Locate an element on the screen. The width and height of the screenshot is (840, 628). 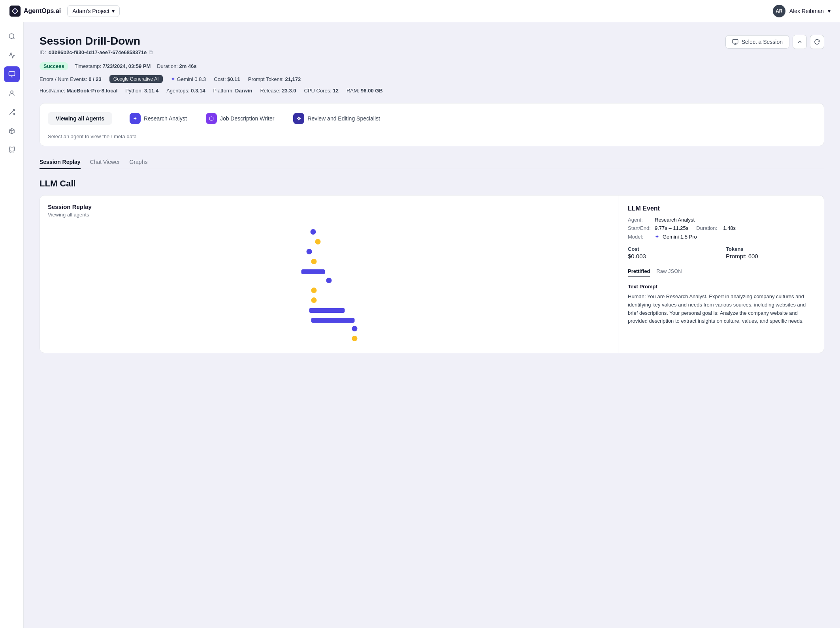
header-left: Session Drill-Down ID: d3b86b2c-f930-4d1… is located at coordinates (96, 45).